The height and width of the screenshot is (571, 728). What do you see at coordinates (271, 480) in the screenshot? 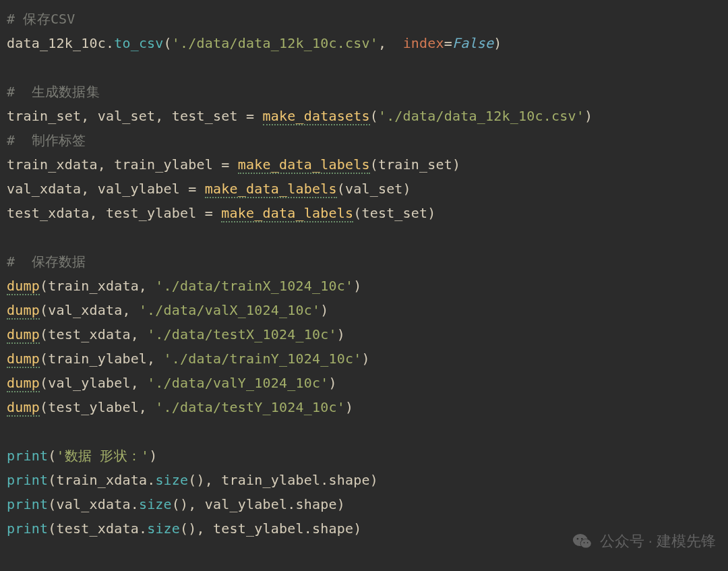
I see `identifier: train_ylabel` at bounding box center [271, 480].